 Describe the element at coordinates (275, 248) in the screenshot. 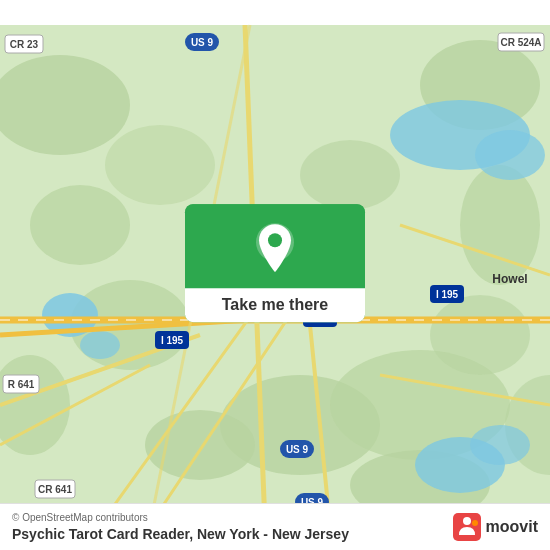

I see `location-pin-icon` at that location.